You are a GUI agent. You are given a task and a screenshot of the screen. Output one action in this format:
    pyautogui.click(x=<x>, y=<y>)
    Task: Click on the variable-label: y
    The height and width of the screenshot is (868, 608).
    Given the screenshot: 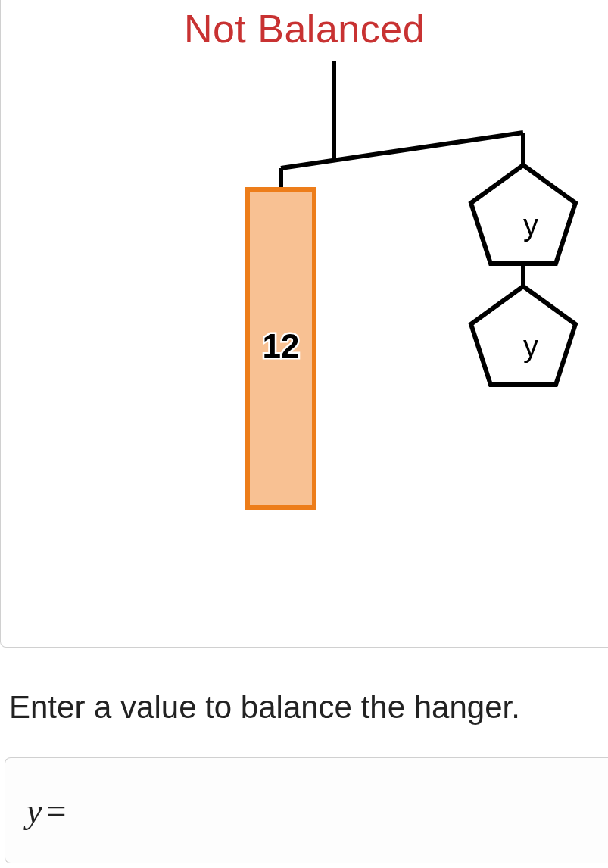 What is the action you would take?
    pyautogui.click(x=34, y=810)
    